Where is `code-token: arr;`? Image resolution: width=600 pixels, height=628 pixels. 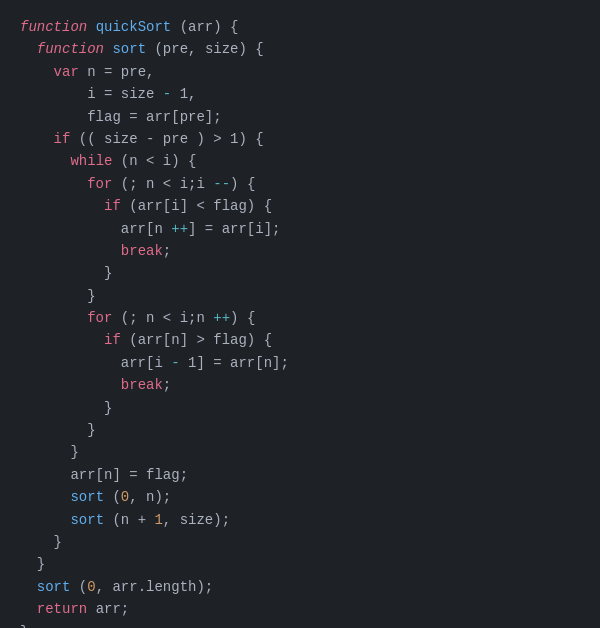
code-token: arr; is located at coordinates (108, 609).